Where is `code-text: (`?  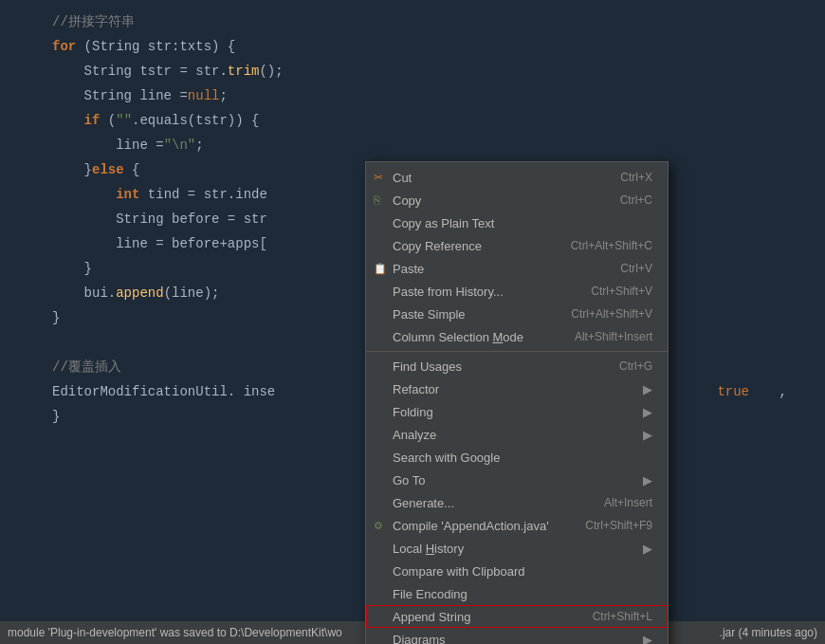 code-text: ( is located at coordinates (108, 120).